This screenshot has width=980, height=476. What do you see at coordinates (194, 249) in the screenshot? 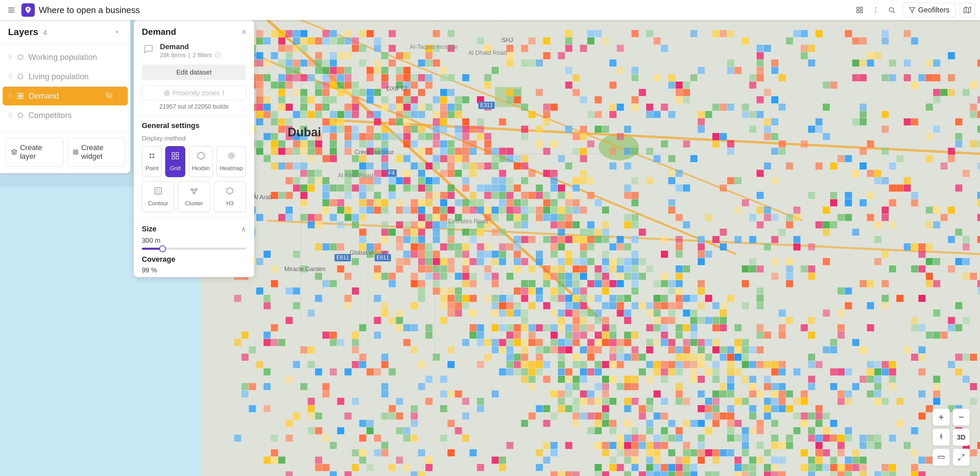
I see `size-slider` at bounding box center [194, 249].